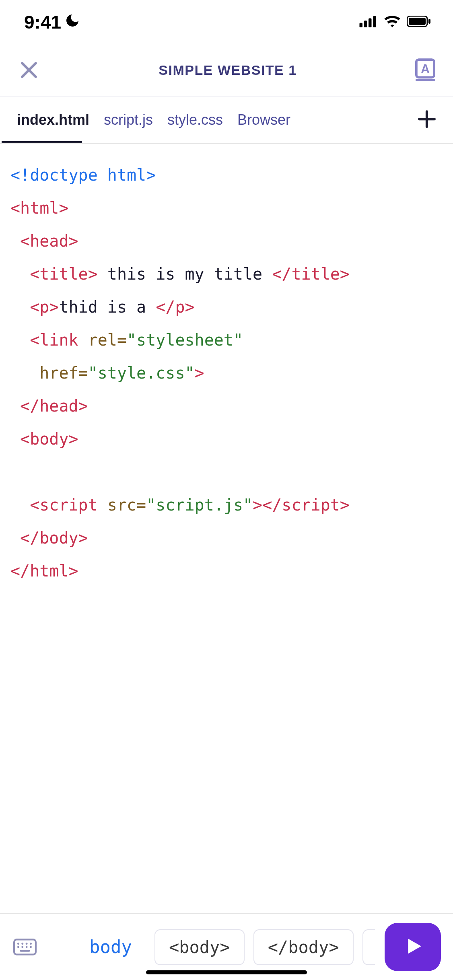 The height and width of the screenshot is (980, 453). What do you see at coordinates (427, 120) in the screenshot?
I see `add-tab-button` at bounding box center [427, 120].